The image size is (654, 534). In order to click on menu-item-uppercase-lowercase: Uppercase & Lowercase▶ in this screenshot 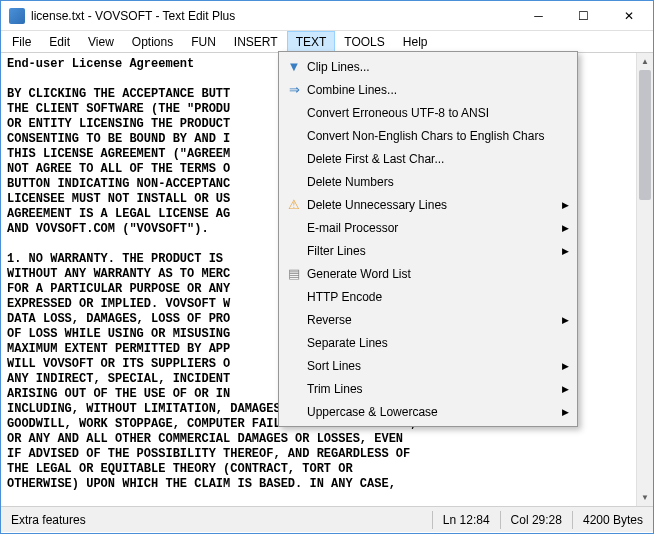, I will do `click(428, 412)`.